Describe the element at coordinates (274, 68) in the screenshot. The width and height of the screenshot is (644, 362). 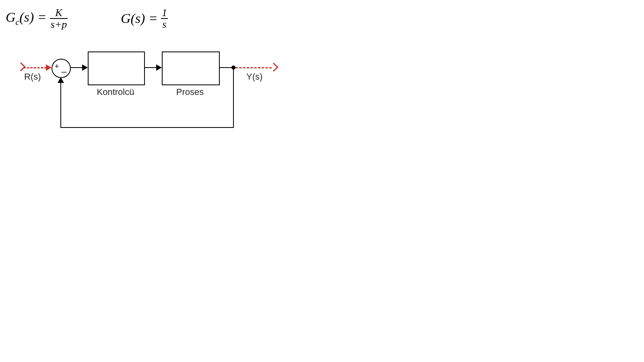
I see `arrowhead-output` at that location.